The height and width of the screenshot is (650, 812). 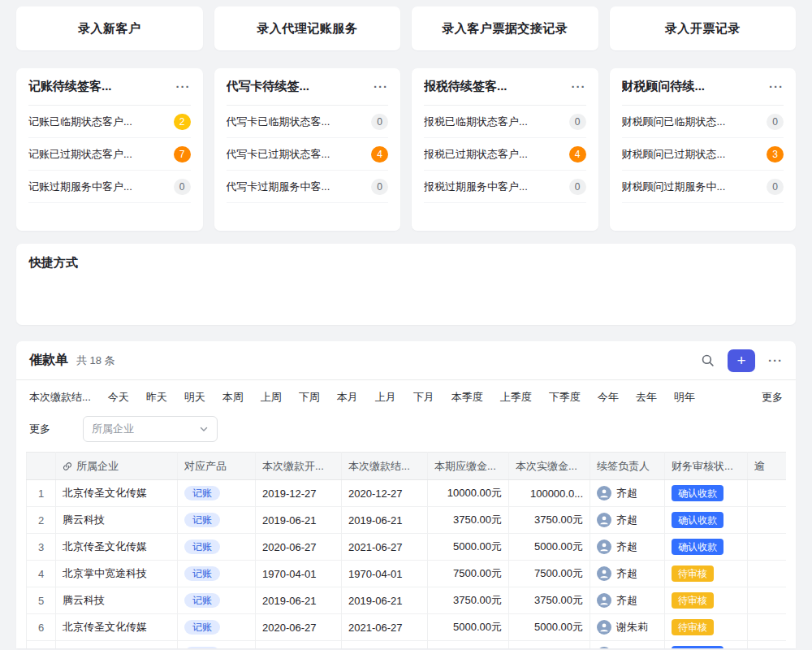 What do you see at coordinates (550, 574) in the screenshot?
I see `paid-amount-cell: 7500.00元` at bounding box center [550, 574].